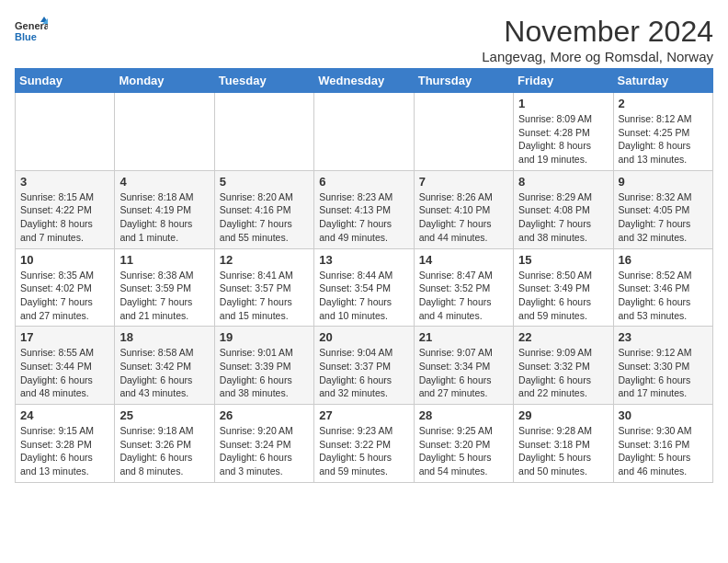  I want to click on day-number: 2, so click(664, 103).